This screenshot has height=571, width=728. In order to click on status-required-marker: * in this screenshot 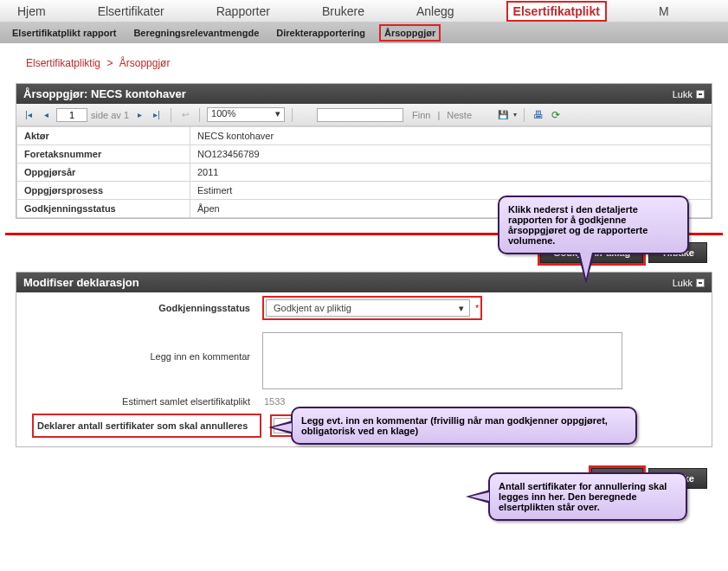, I will do `click(477, 308)`.